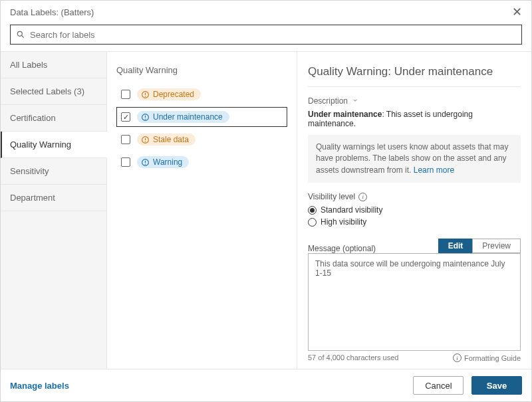 The width and height of the screenshot is (532, 402). I want to click on message-tabs: Edit Preview, so click(479, 246).